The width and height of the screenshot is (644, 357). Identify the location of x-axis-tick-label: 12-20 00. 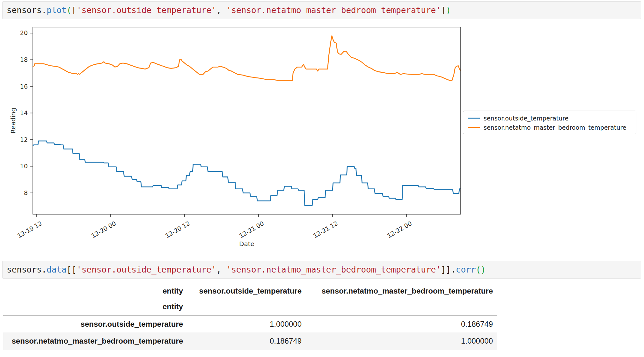
(104, 229).